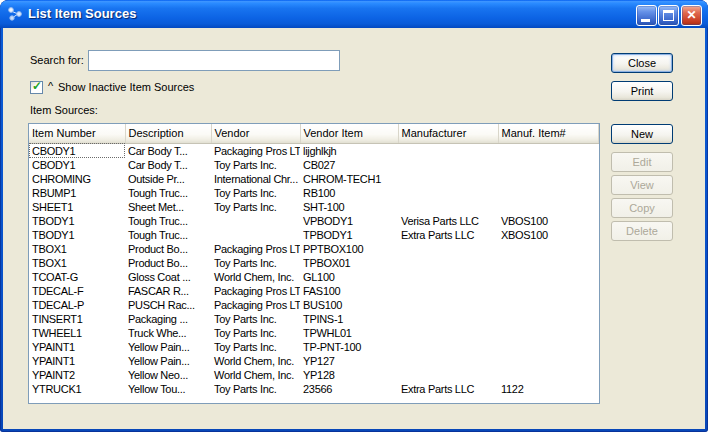 This screenshot has height=432, width=708. I want to click on copy-button: Copy, so click(642, 208).